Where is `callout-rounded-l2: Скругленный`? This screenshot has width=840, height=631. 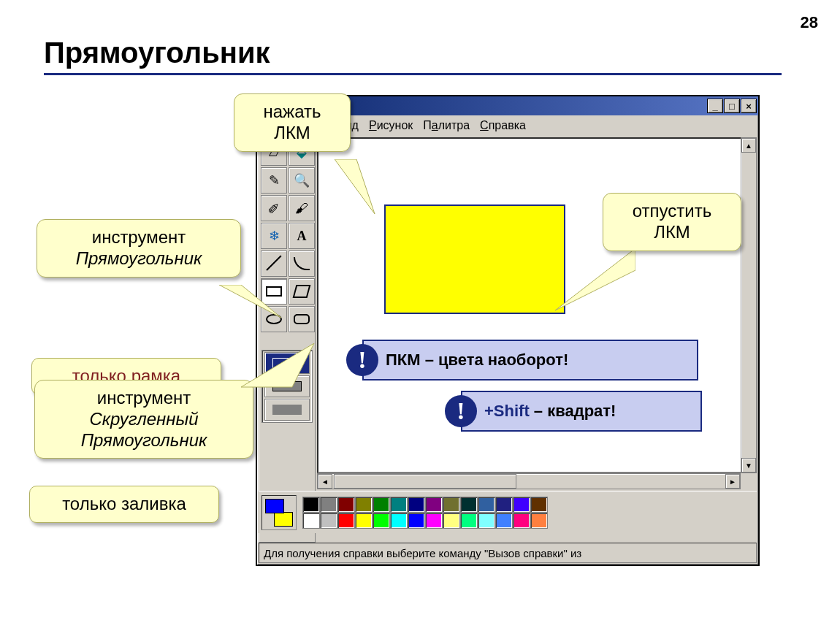
callout-rounded-l2: Скругленный is located at coordinates (143, 419).